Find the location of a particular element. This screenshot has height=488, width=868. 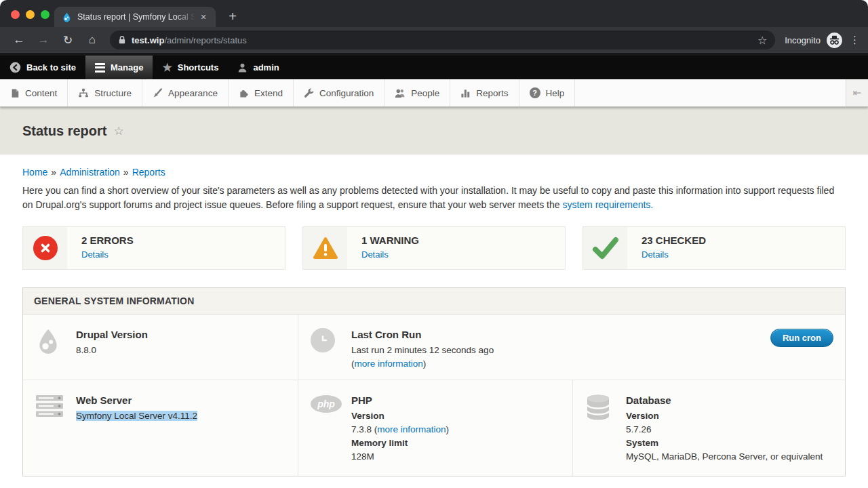

cron-title: Last Cron Run is located at coordinates (593, 335).